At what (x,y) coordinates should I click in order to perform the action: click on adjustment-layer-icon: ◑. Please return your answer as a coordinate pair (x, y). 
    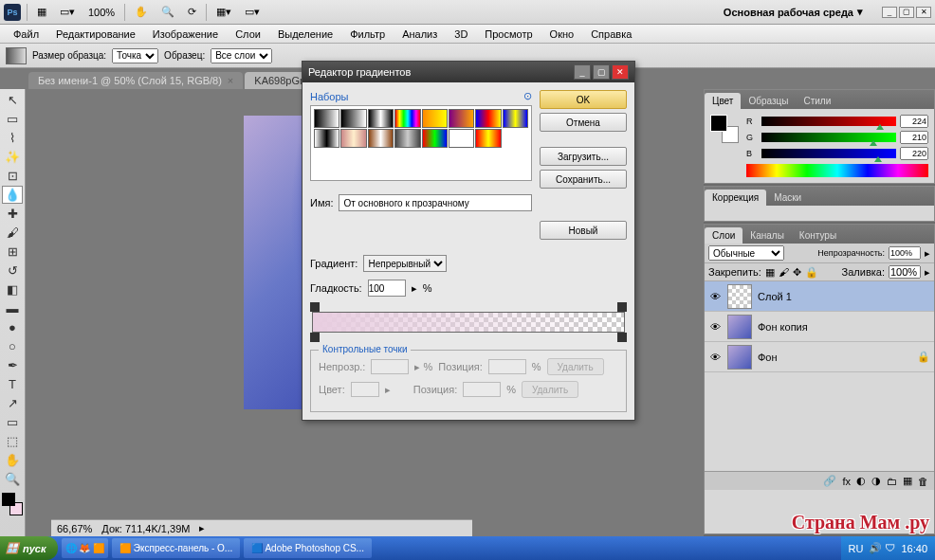
    Looking at the image, I should click on (876, 481).